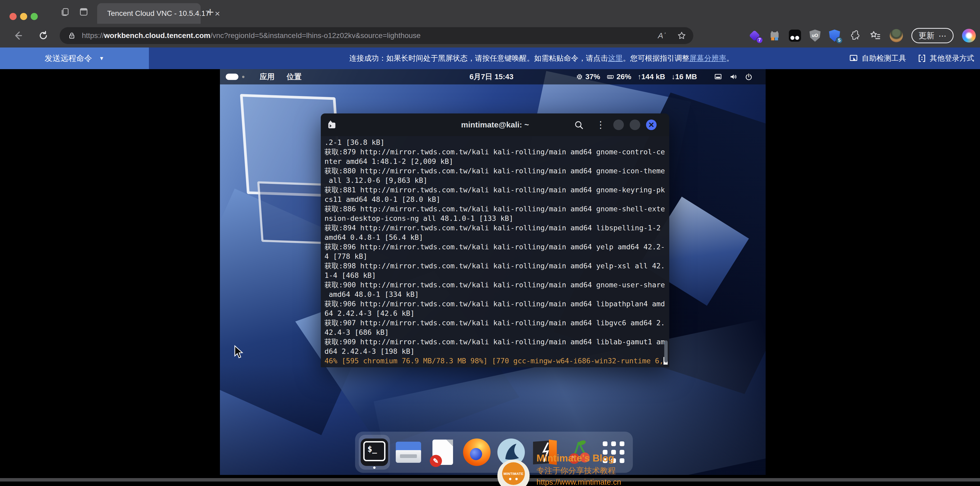  What do you see at coordinates (34, 17) in the screenshot?
I see `window-zoom-button` at bounding box center [34, 17].